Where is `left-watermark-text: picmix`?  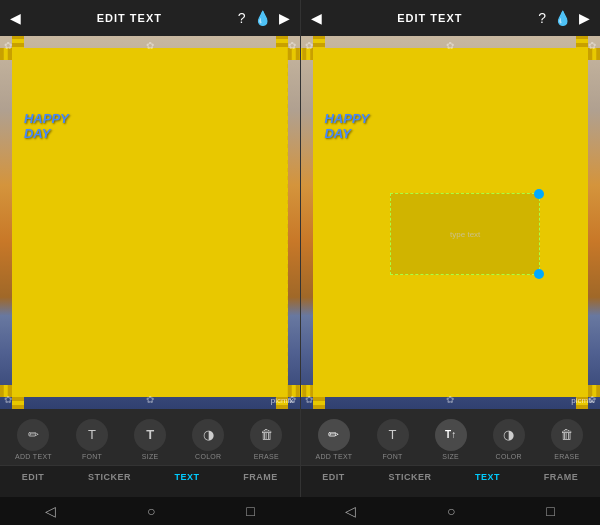
left-watermark-text: picmix is located at coordinates (282, 400).